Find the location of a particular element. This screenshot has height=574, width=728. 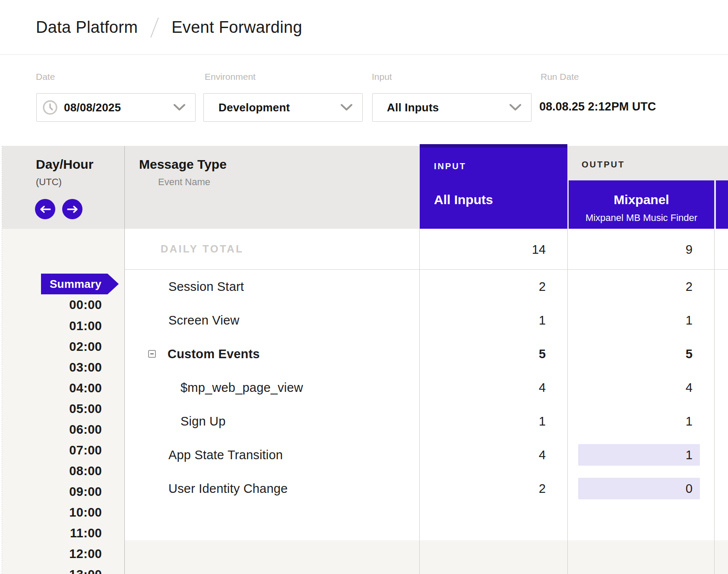

output-column-header: Mixpanel Mixpanel MB Music Finder is located at coordinates (642, 205).